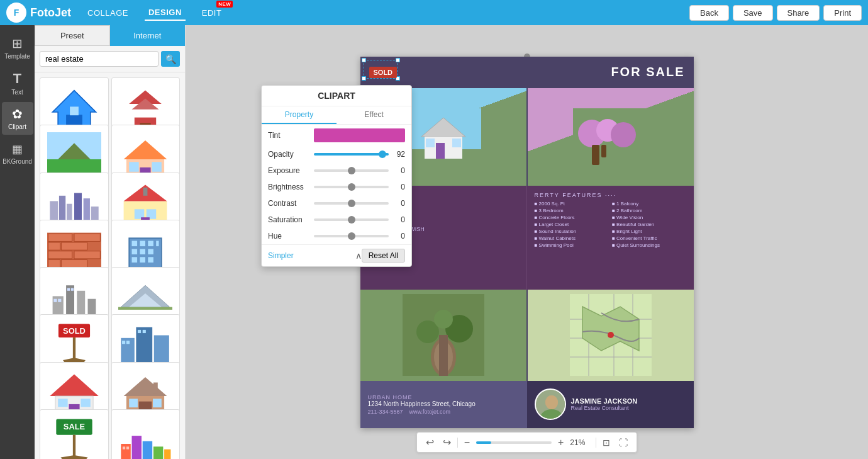 Image resolution: width=868 pixels, height=459 pixels. I want to click on search-button: 🔍, so click(170, 59).